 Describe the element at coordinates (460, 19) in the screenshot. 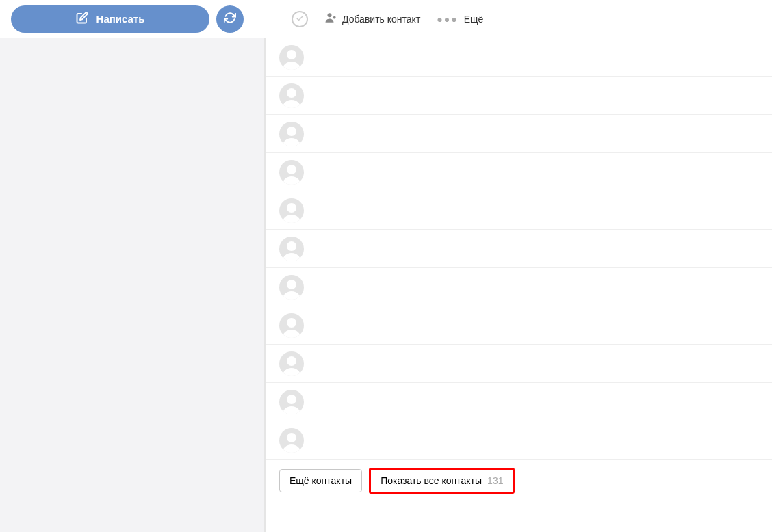

I see `more-menu: ●●● Ещё` at that location.